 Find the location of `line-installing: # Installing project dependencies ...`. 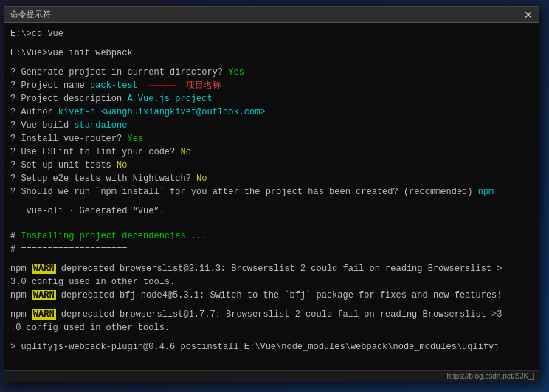

line-installing: # Installing project dependencies ... is located at coordinates (272, 236).